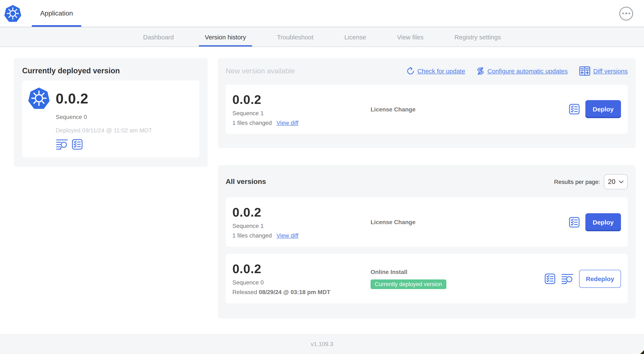 This screenshot has height=354, width=644. I want to click on chevron-down-icon, so click(621, 182).